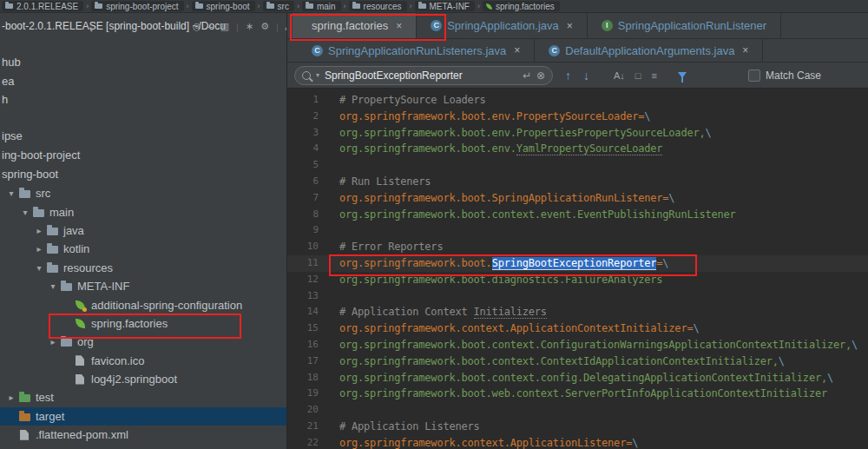 Image resolution: width=868 pixels, height=449 pixels. I want to click on search-input: ▾ SpringBootExceptionReporter ↵ ⊗, so click(424, 76).